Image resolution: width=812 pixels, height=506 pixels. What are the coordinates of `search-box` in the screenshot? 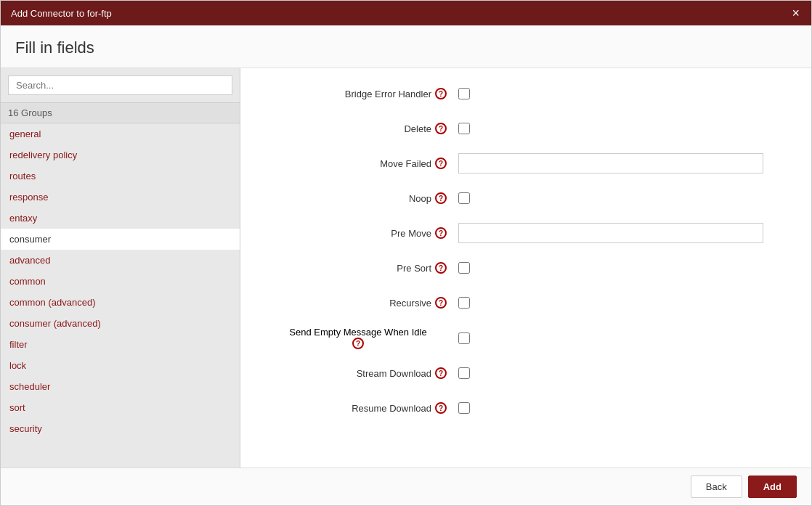 It's located at (121, 86).